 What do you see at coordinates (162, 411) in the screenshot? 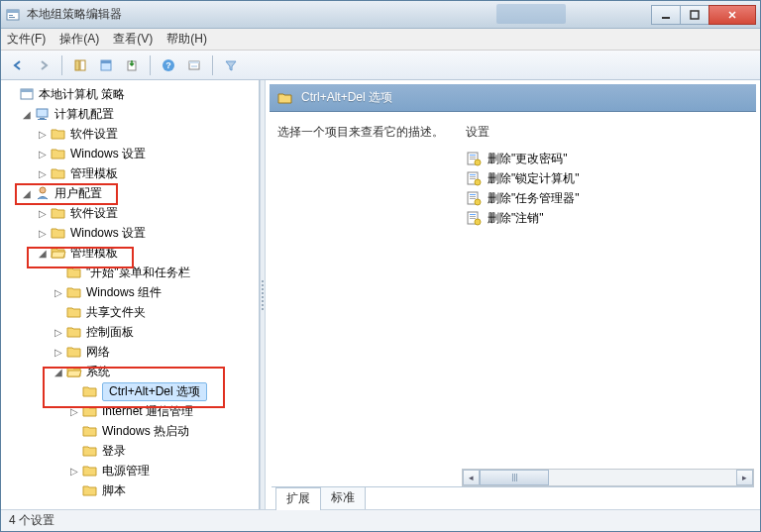
I see `tree-item: ▷Internet 通信管理` at bounding box center [162, 411].